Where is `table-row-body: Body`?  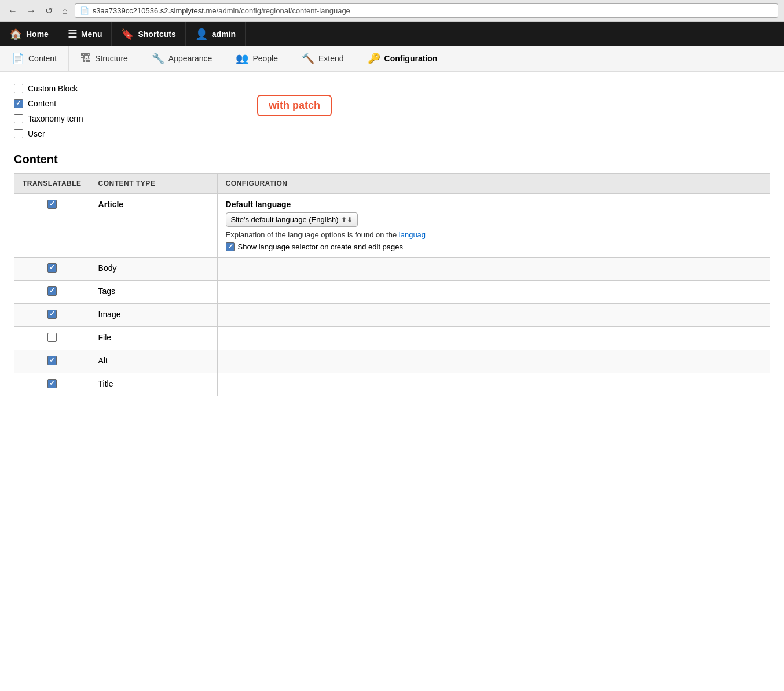
table-row-body: Body is located at coordinates (393, 269).